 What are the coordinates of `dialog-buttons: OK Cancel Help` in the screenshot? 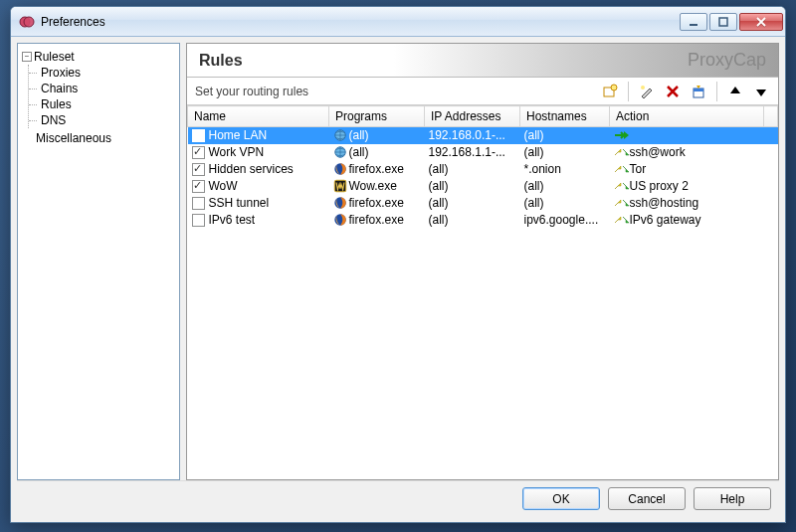 It's located at (398, 498).